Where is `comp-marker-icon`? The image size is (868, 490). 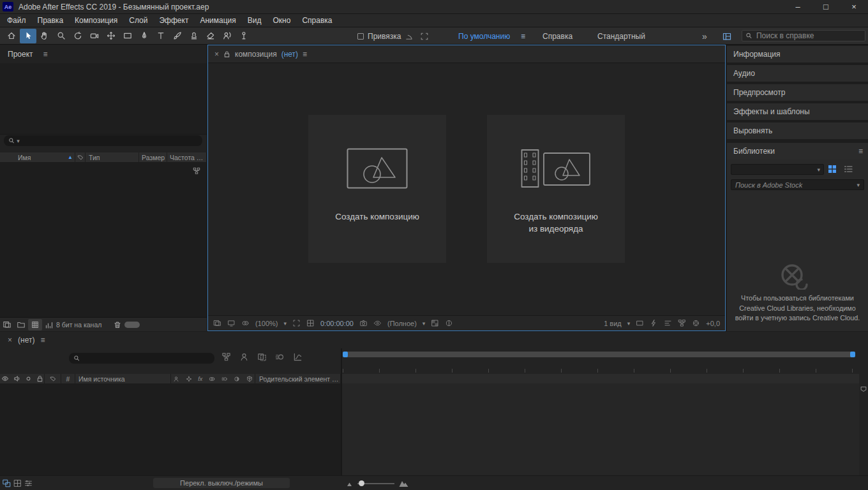 comp-marker-icon is located at coordinates (864, 389).